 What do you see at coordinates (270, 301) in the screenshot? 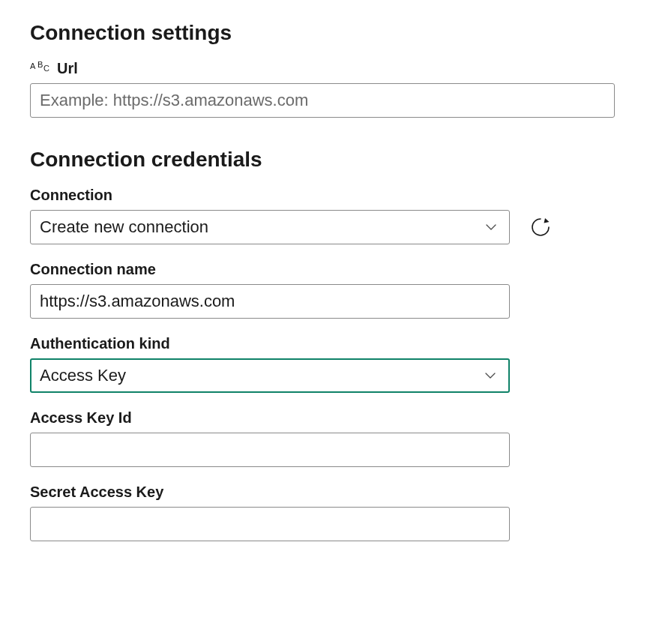
I see `connection-name-input` at bounding box center [270, 301].